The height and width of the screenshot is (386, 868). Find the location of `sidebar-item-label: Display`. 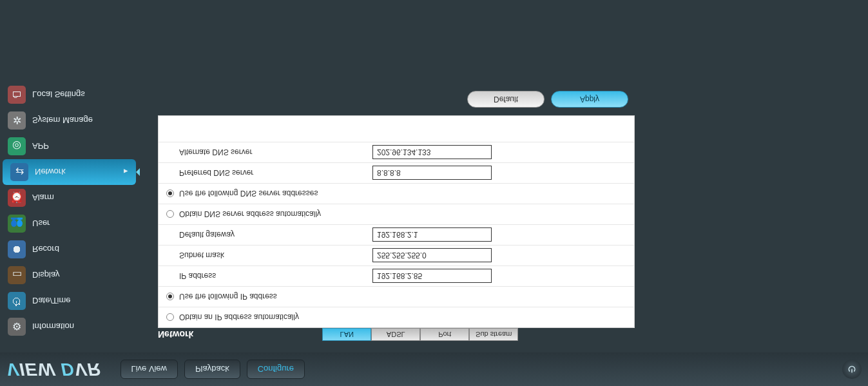

sidebar-item-label: Display is located at coordinates (46, 276).